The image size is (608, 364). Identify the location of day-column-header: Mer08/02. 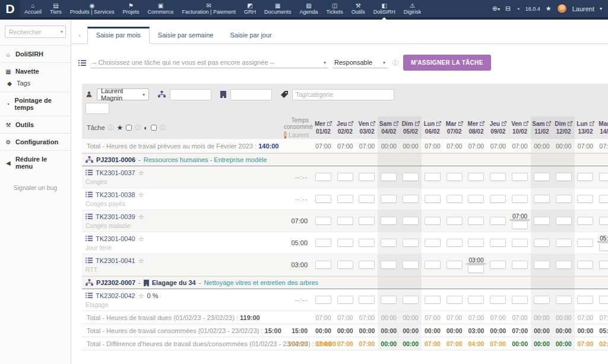
(476, 128).